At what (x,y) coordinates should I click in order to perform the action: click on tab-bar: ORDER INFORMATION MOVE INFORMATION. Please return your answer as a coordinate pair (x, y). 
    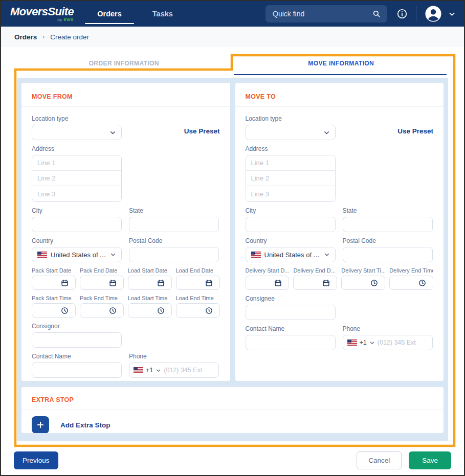
    Looking at the image, I should click on (232, 61).